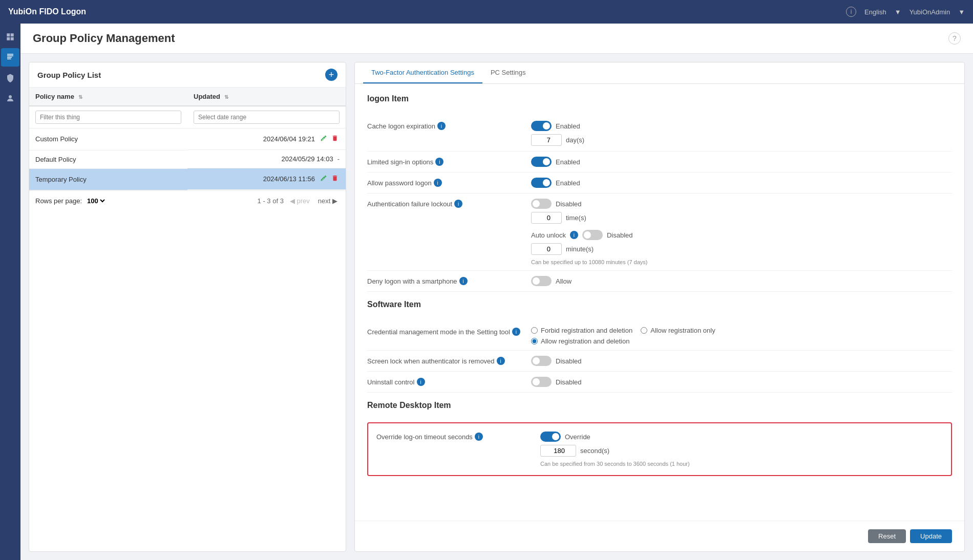 The image size is (973, 560). What do you see at coordinates (742, 183) in the screenshot?
I see `allow-password-control: Enabled` at bounding box center [742, 183].